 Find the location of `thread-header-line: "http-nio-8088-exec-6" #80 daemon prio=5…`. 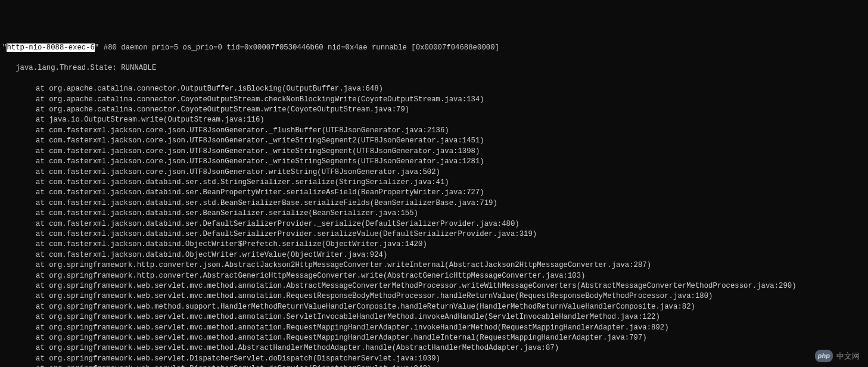

thread-header-line: "http-nio-8088-exec-6" #80 daemon prio=5… is located at coordinates (434, 48).